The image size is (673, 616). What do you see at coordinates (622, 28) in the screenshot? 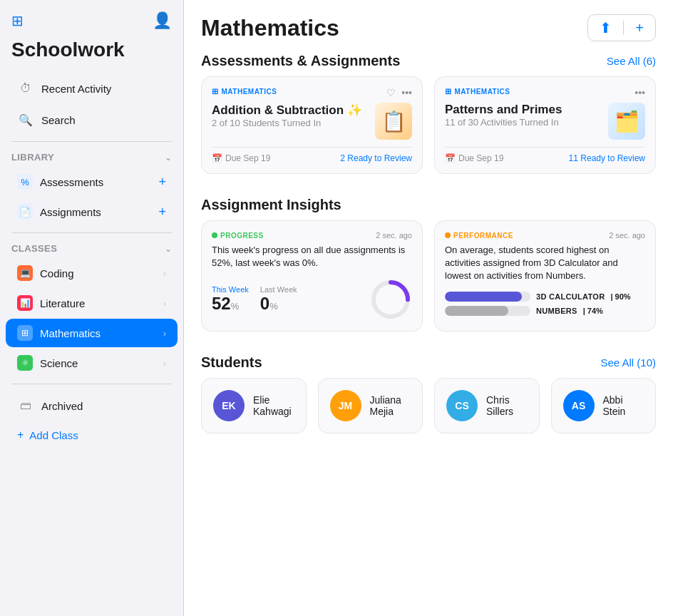
I see `header-actions: ⬆ +` at bounding box center [622, 28].